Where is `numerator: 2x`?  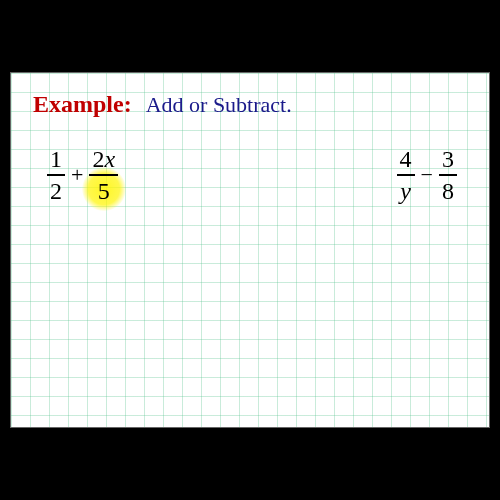 numerator: 2x is located at coordinates (104, 159).